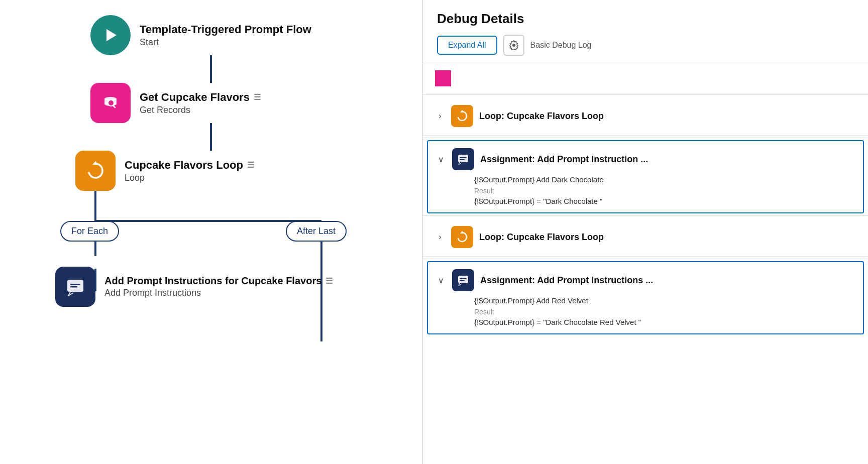 The width and height of the screenshot is (868, 464). What do you see at coordinates (567, 280) in the screenshot?
I see `debug-assignment-2-title: Assignment: Add Prompt Instructions ...` at bounding box center [567, 280].